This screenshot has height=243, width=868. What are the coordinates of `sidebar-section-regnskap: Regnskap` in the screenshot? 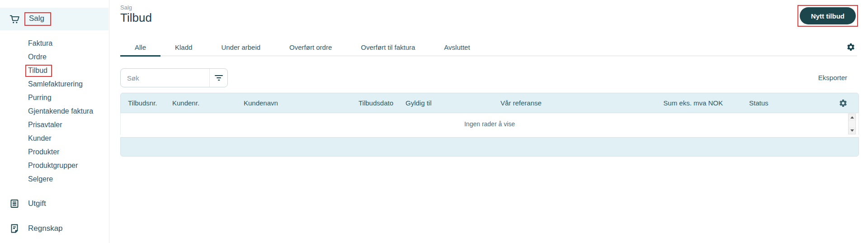 It's located at (32, 229).